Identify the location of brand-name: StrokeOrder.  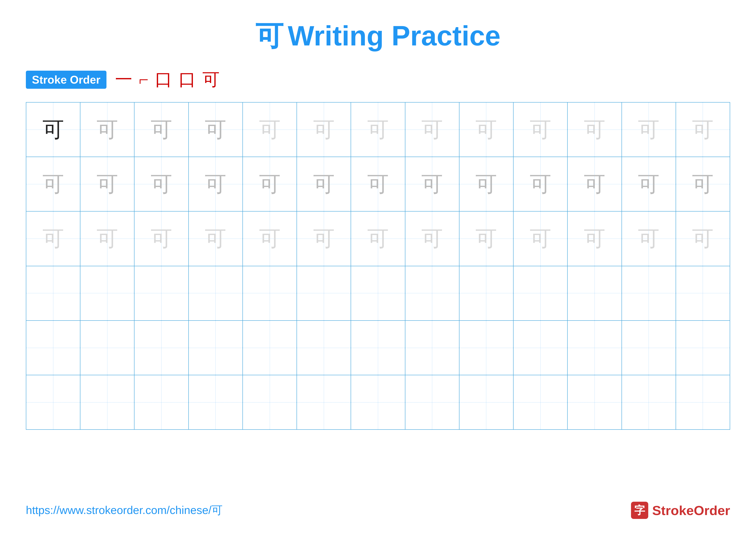
(691, 511).